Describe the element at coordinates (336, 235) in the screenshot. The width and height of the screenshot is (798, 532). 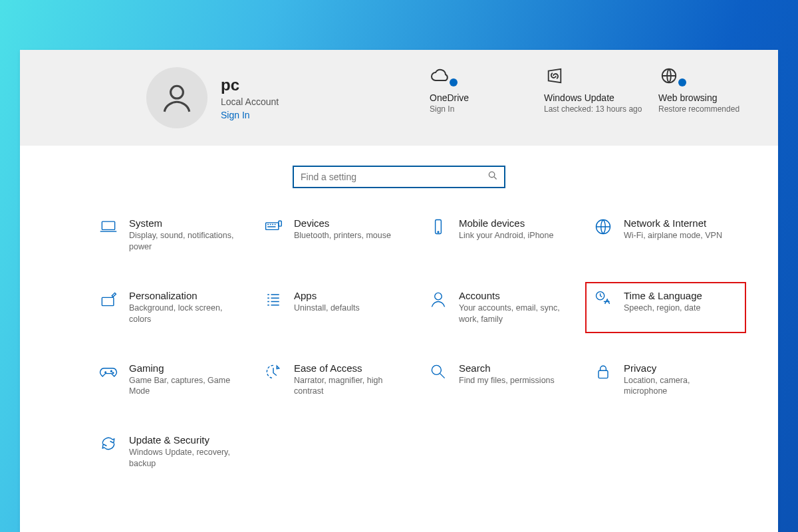
I see `category-devices: DevicesBluetooth, printers, mouse` at that location.